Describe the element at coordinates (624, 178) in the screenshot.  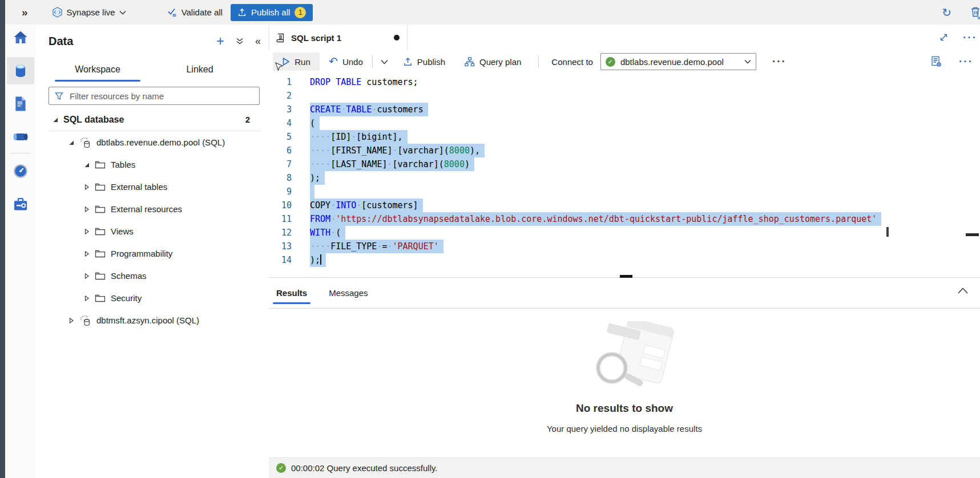
I see `code-line: 8);` at that location.